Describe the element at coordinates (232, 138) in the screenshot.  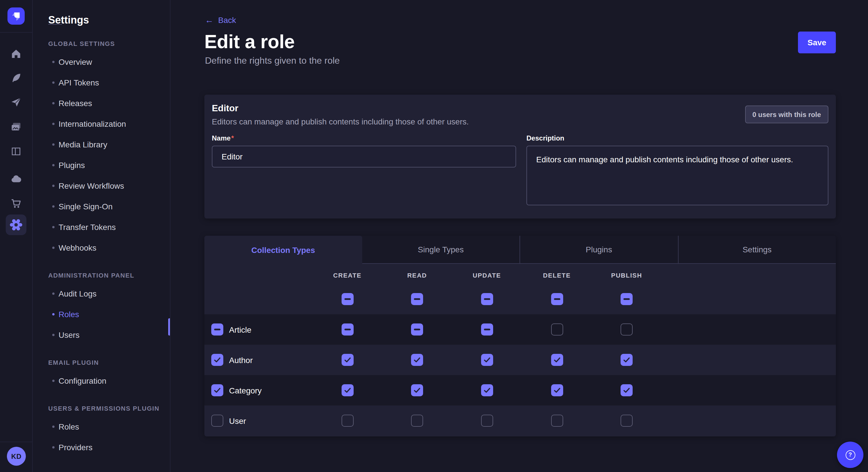
I see `required-asterisk: *` at that location.